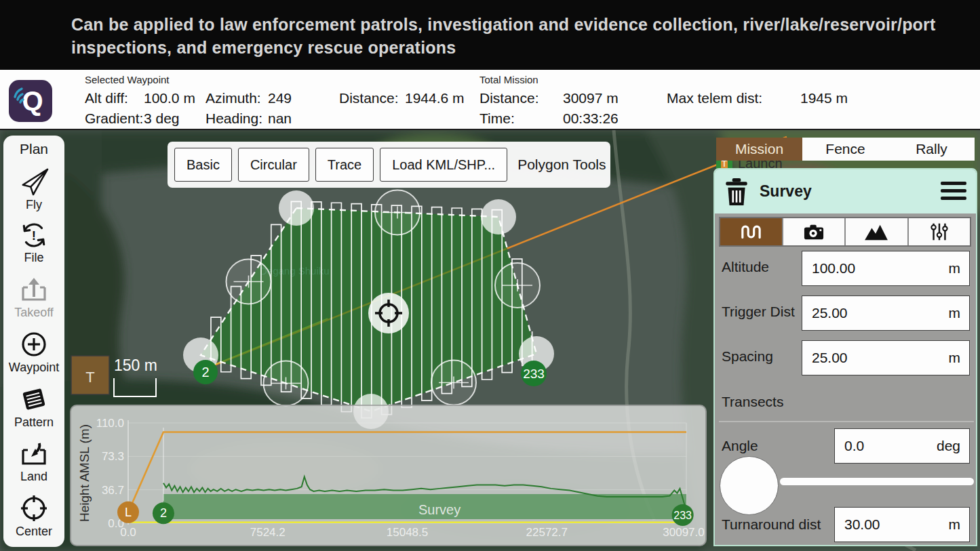 This screenshot has width=980, height=551. What do you see at coordinates (233, 98) in the screenshot?
I see `azimuth-label: Azimuth:` at bounding box center [233, 98].